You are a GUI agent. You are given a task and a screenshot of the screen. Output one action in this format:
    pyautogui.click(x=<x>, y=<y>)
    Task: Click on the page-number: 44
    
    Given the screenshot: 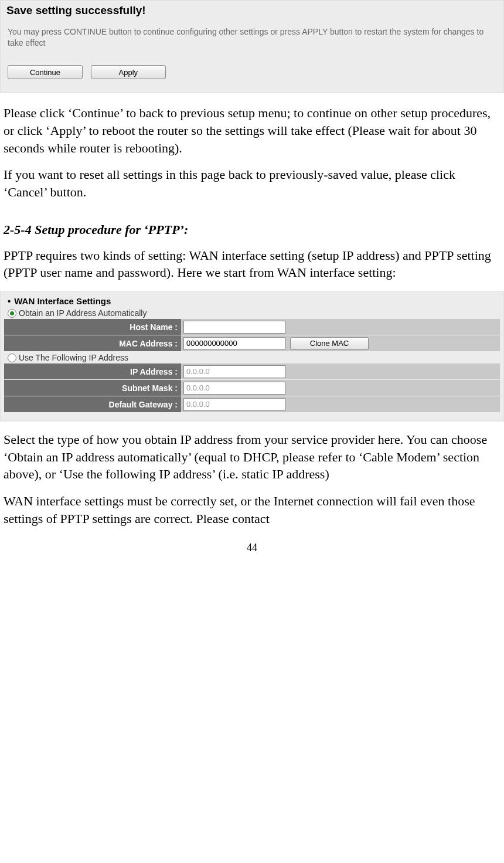 What is the action you would take?
    pyautogui.click(x=252, y=548)
    